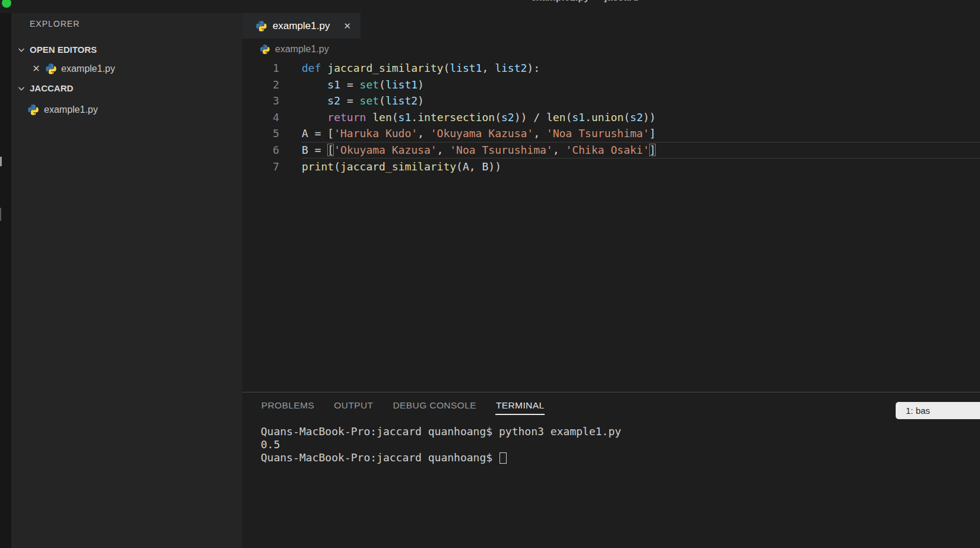 This screenshot has height=548, width=980. What do you see at coordinates (302, 49) in the screenshot?
I see `breadcrumb-file: example1.py` at bounding box center [302, 49].